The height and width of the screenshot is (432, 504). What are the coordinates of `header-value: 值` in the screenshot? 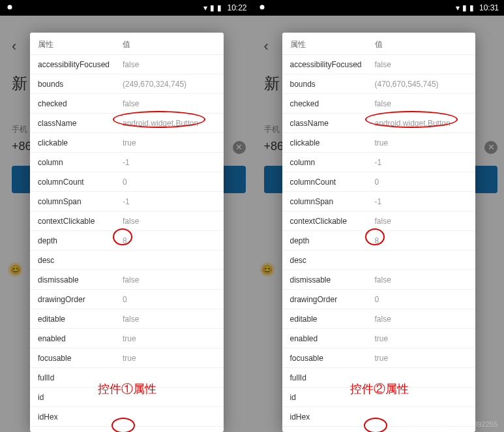 It's located at (170, 44).